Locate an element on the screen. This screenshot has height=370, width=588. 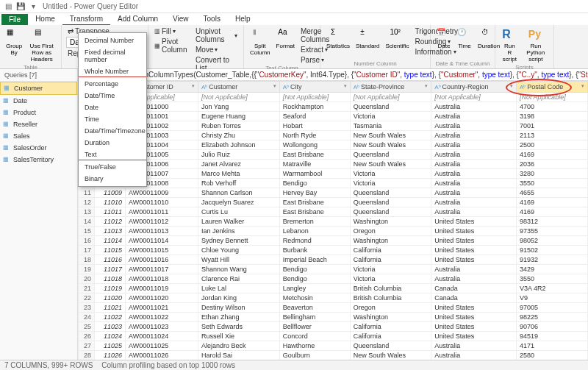
query-item-reseller: Reseller is located at coordinates (38, 124).